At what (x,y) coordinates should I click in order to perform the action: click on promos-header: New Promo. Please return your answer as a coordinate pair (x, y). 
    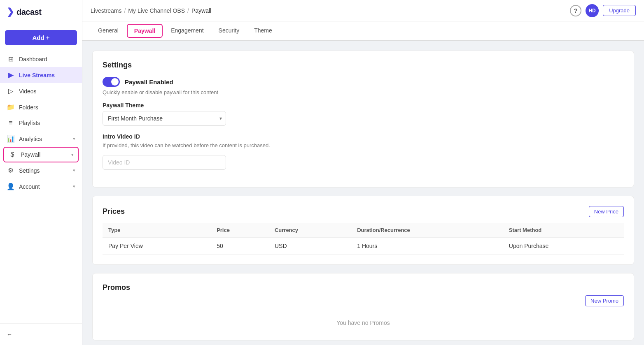
    Looking at the image, I should click on (363, 301).